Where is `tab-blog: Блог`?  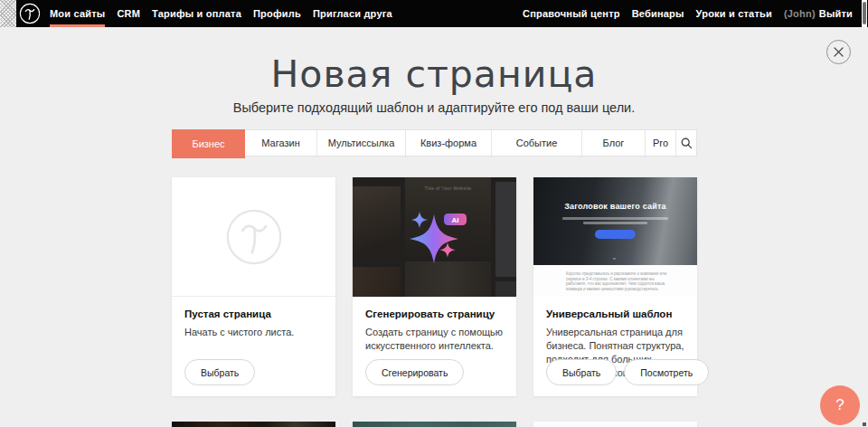 tab-blog: Блог is located at coordinates (614, 143).